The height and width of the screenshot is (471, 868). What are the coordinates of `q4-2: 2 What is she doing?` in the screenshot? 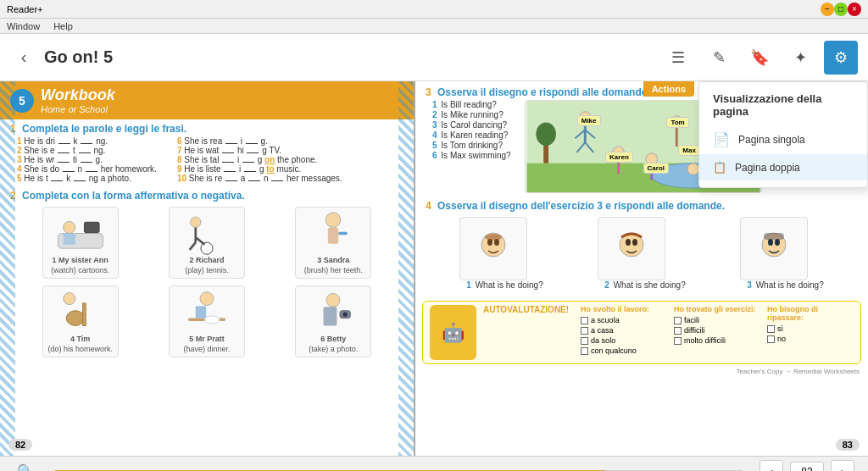 It's located at (644, 285).